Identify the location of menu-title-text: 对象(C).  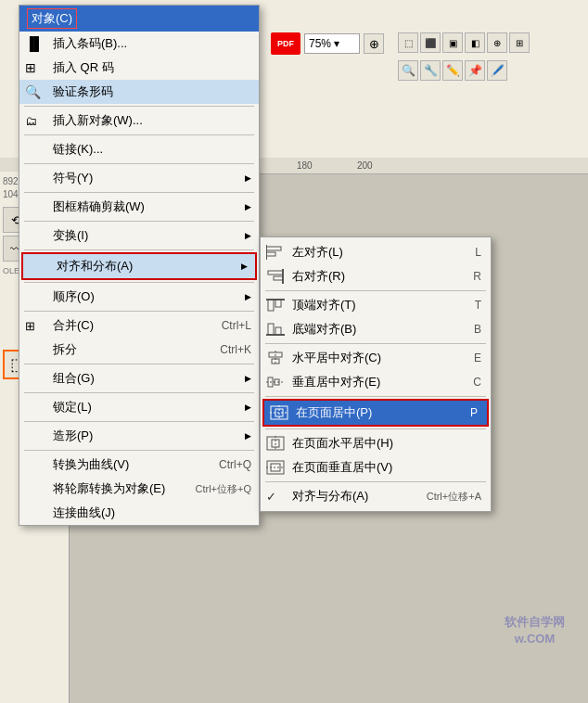
(52, 19).